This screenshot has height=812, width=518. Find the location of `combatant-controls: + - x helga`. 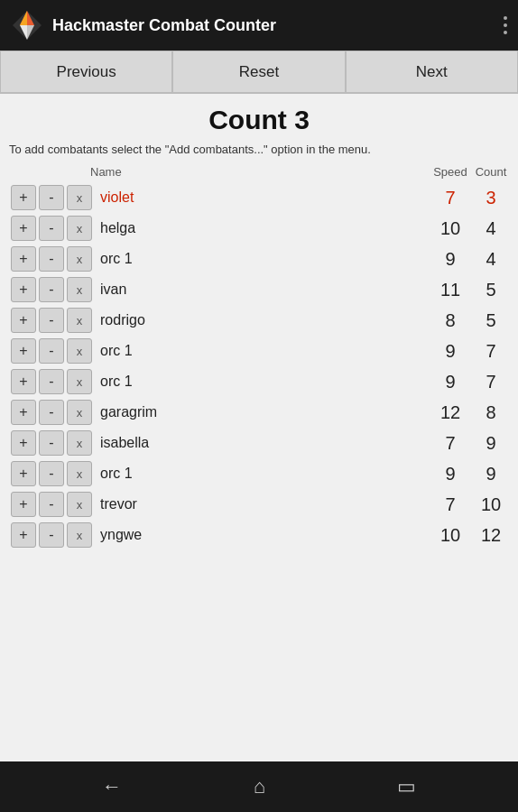

combatant-controls: + - x helga is located at coordinates (218, 228).